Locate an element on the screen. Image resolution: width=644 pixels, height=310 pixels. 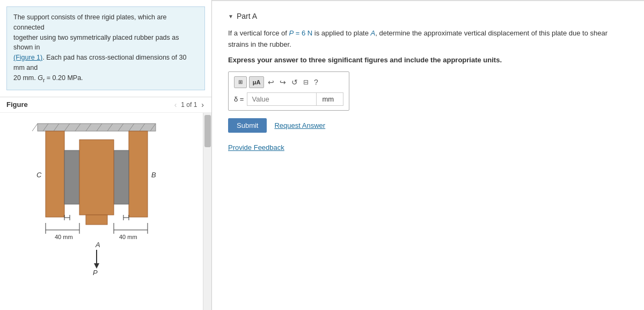
problem-text-line1: The support consists of three rigid plat… is located at coordinates (90, 23).